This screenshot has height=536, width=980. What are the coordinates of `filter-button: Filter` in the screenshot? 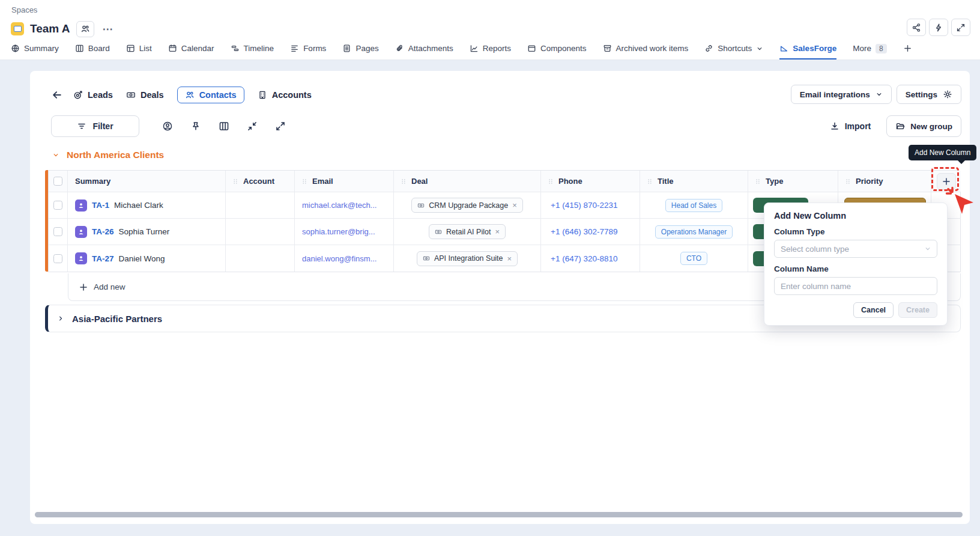 It's located at (95, 126).